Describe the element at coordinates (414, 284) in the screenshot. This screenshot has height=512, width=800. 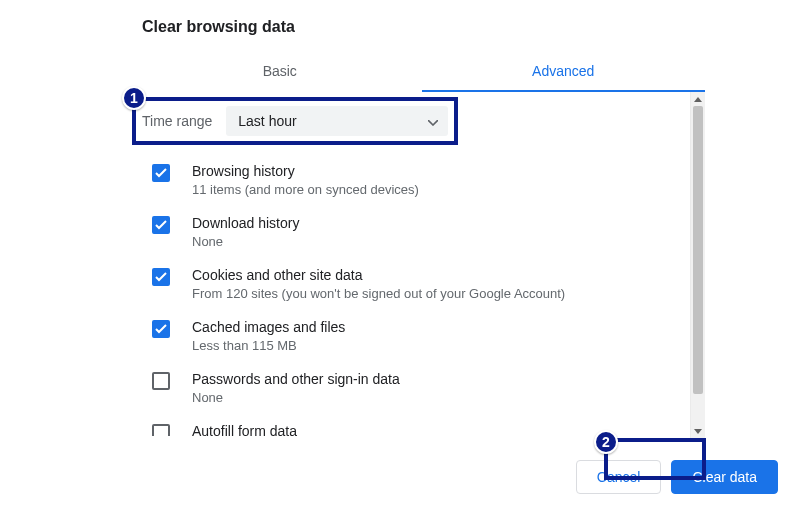
I see `list-item: Cookies and other site data From 120 sit…` at that location.